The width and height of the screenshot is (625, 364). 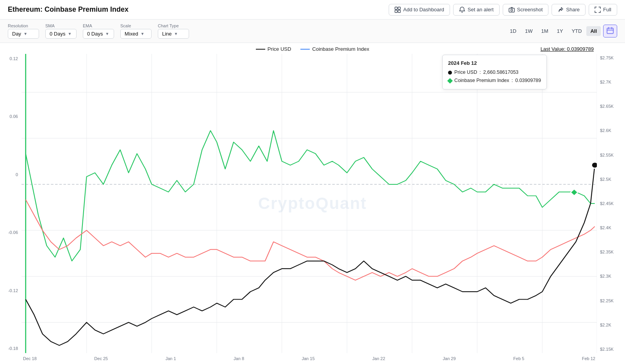 What do you see at coordinates (611, 252) in the screenshot?
I see `y-right-8: $2.35K` at bounding box center [611, 252].